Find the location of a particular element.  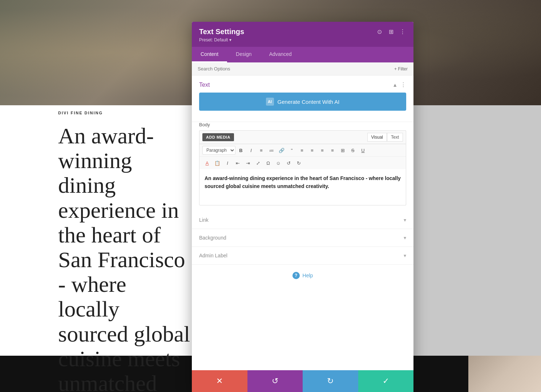

collapse-arrow-icon: ▲ is located at coordinates (395, 85).